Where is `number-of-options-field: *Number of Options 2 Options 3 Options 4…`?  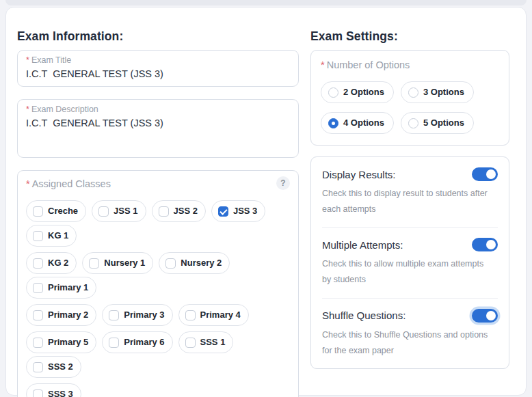
number-of-options-field: *Number of Options 2 Options 3 Options 4… is located at coordinates (410, 98).